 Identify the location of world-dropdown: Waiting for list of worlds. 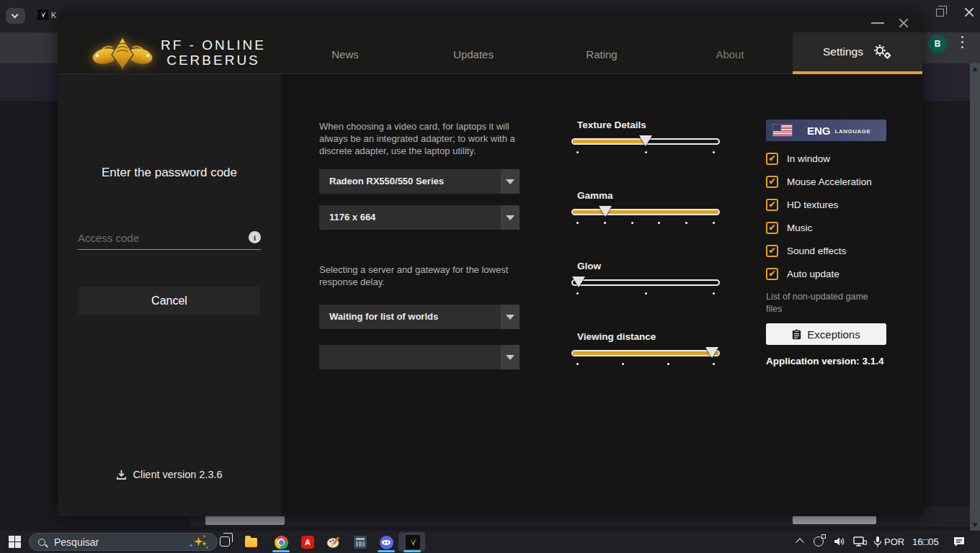
(419, 317).